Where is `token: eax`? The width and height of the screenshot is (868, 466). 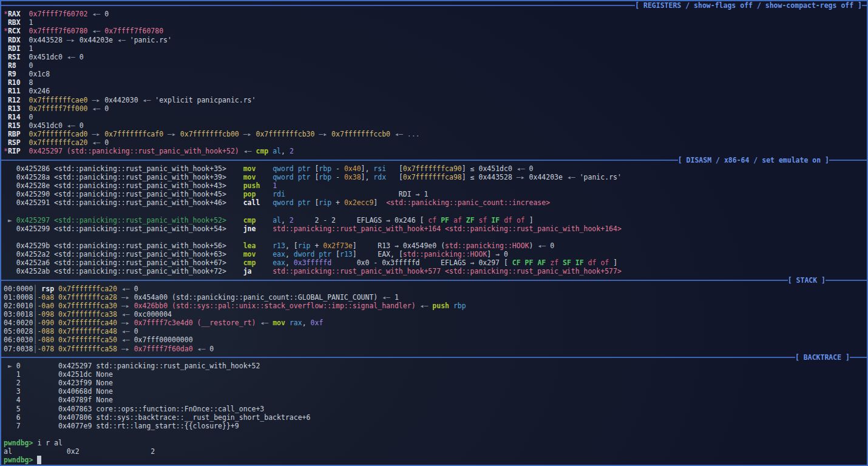
token: eax is located at coordinates (279, 254).